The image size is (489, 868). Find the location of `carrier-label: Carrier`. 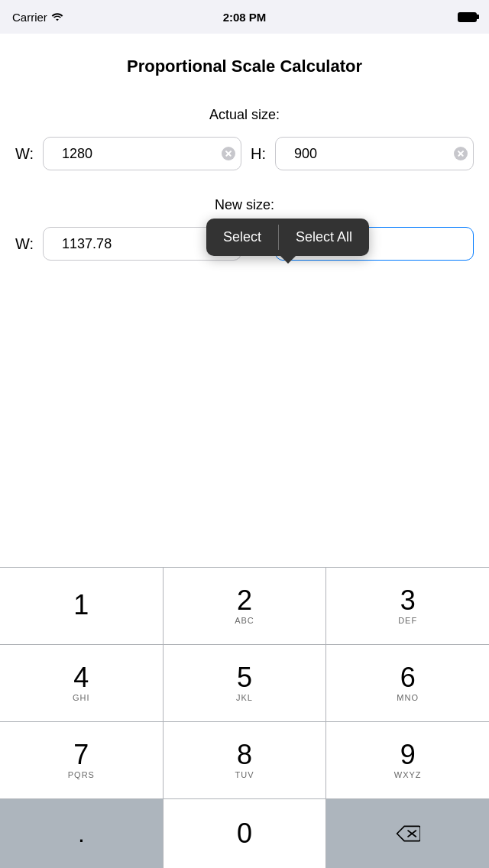

carrier-label: Carrier is located at coordinates (30, 17).